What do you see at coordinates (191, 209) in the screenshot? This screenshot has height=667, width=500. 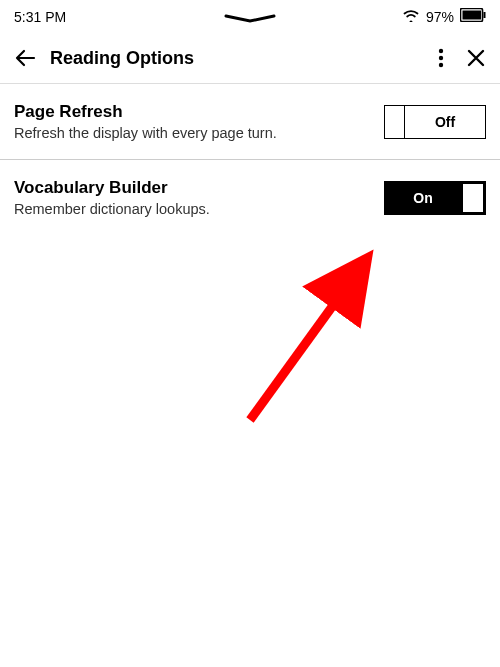 I see `setting-desc: Remember dictionary lookups.` at bounding box center [191, 209].